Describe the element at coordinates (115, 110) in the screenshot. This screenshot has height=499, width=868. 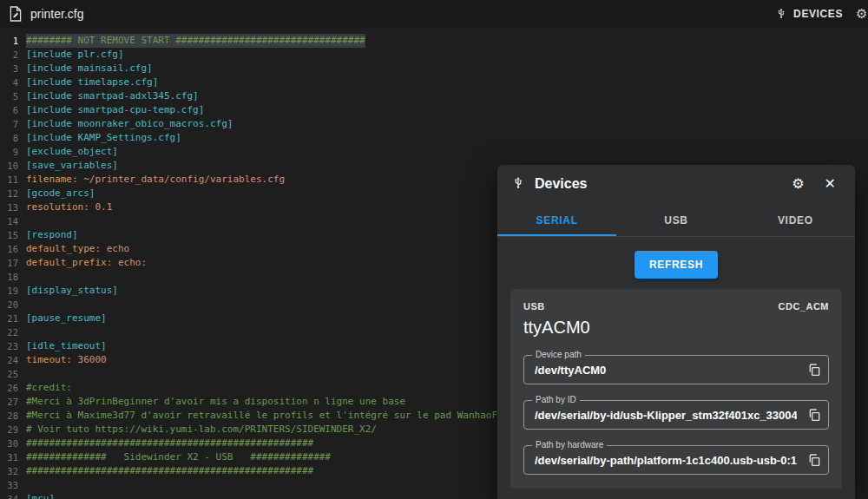
I see `code-text: [include smartpad-cpu-temp.cfg]` at that location.